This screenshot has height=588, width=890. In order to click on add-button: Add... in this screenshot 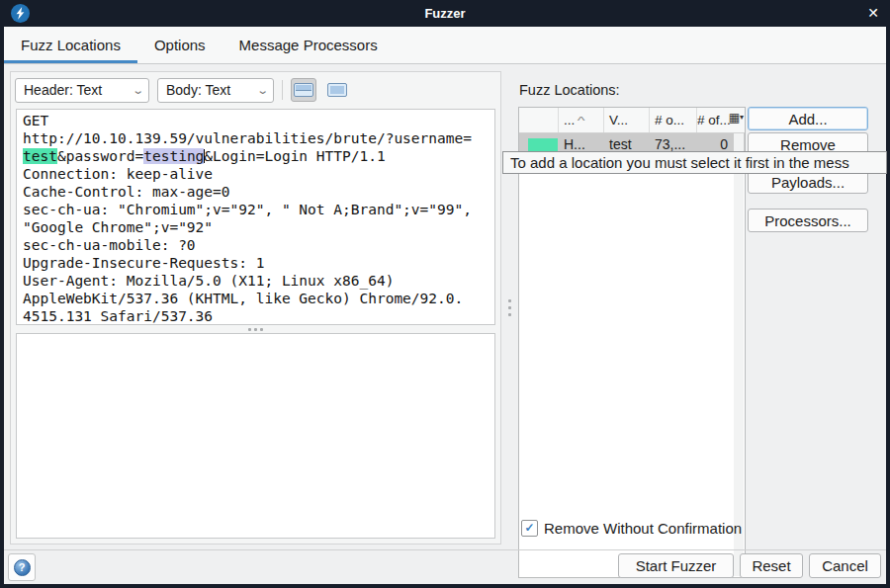, I will do `click(808, 119)`.